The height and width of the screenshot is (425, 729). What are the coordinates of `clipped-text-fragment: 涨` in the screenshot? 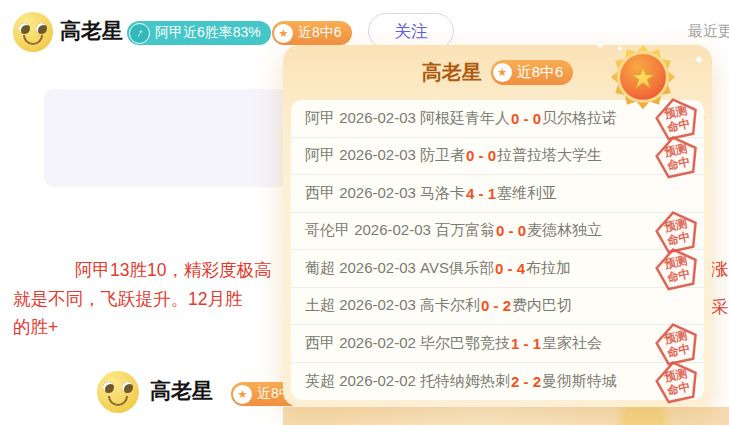 It's located at (720, 269).